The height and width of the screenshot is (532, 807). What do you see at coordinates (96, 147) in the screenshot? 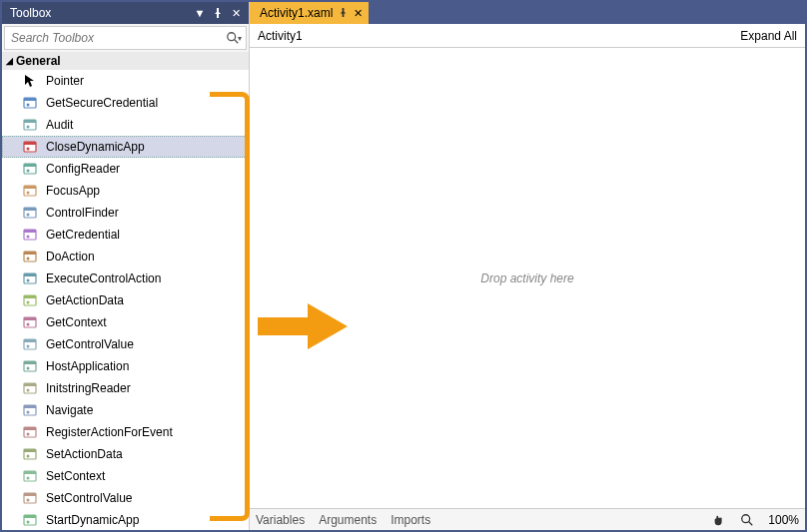
I see `tool-item-label: CloseDynamicApp` at bounding box center [96, 147].